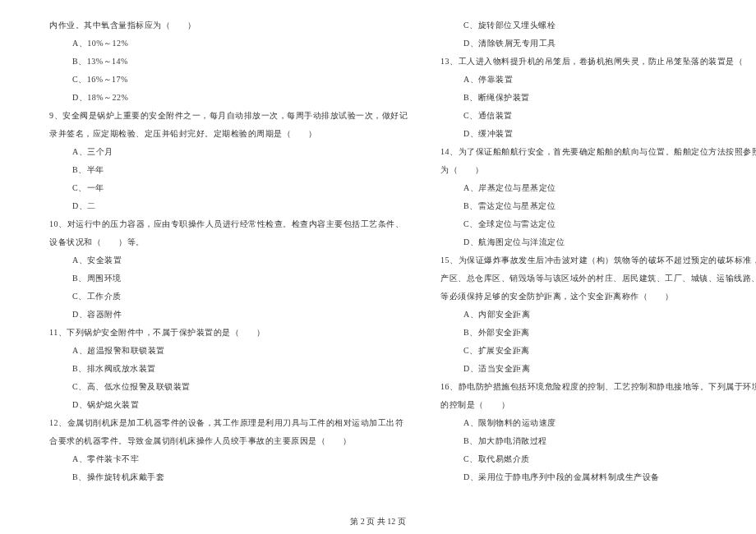 The height and width of the screenshot is (534, 756). Describe the element at coordinates (228, 333) in the screenshot. I see `question-line: 11、下列锅炉安全附件中，不属于保护装置的是（ ）` at that location.